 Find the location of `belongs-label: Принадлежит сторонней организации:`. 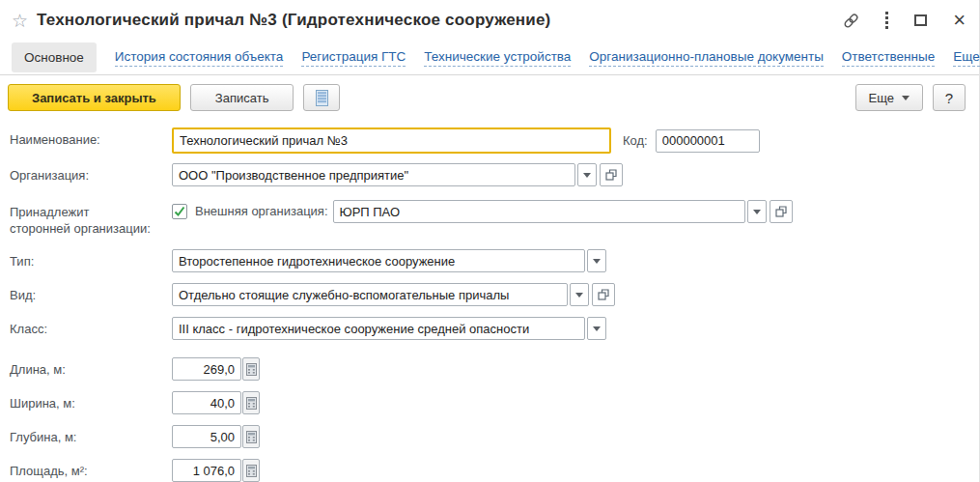

belongs-label: Принадлежит сторонней организации: is located at coordinates (91, 218).